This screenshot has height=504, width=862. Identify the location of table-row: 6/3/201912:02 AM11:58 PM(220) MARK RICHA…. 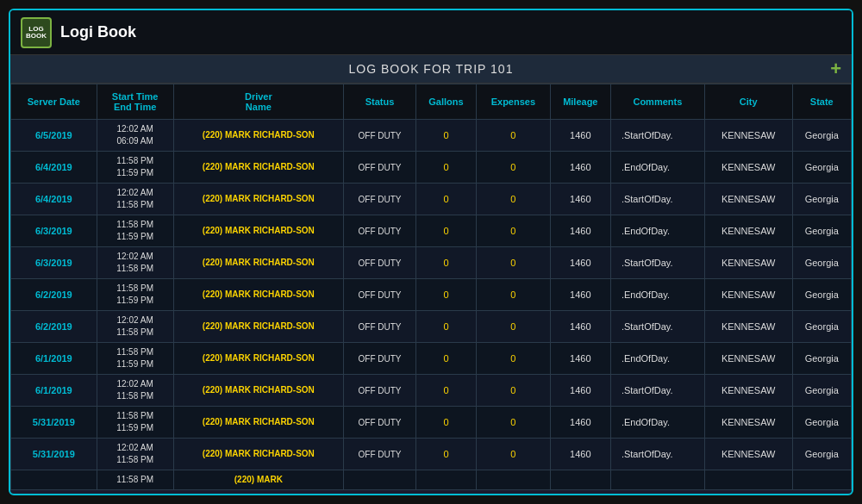
(431, 264).